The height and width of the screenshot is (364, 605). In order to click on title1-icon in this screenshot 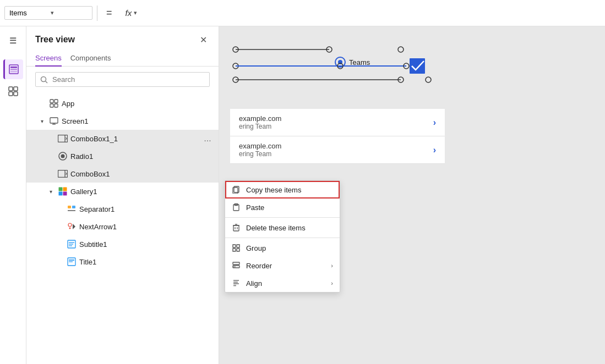, I will do `click(72, 262)`.